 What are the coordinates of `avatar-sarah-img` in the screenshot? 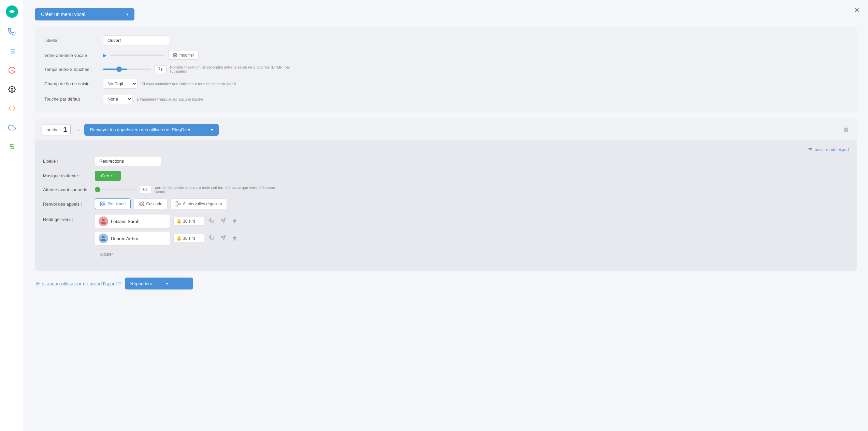 It's located at (103, 221).